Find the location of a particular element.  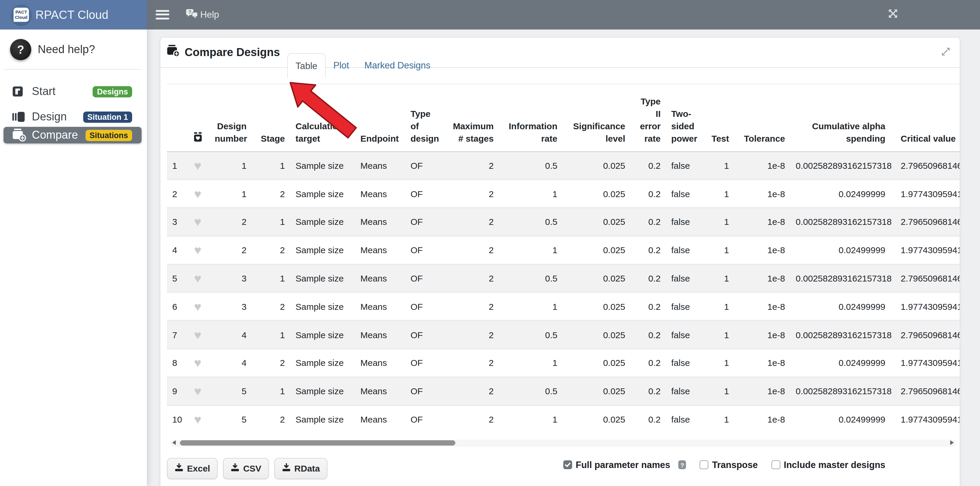

col-header-test: Test is located at coordinates (719, 118).